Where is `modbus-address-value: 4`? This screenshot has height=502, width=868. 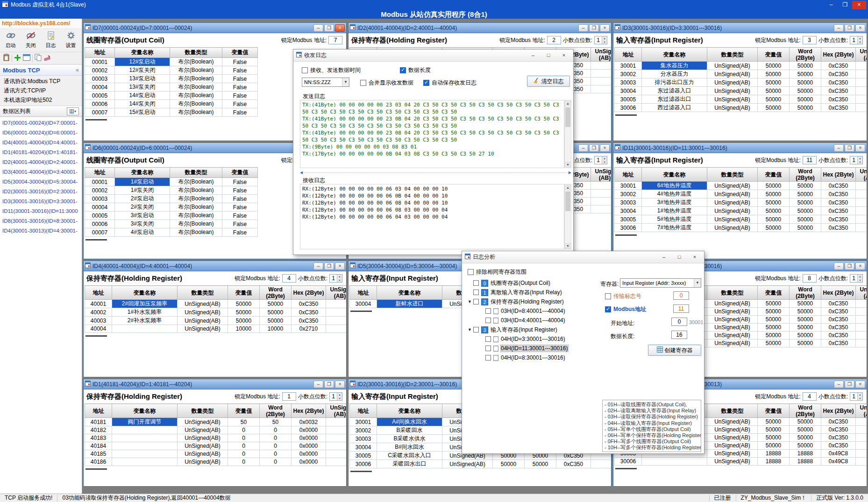 modbus-address-value: 4 is located at coordinates (289, 278).